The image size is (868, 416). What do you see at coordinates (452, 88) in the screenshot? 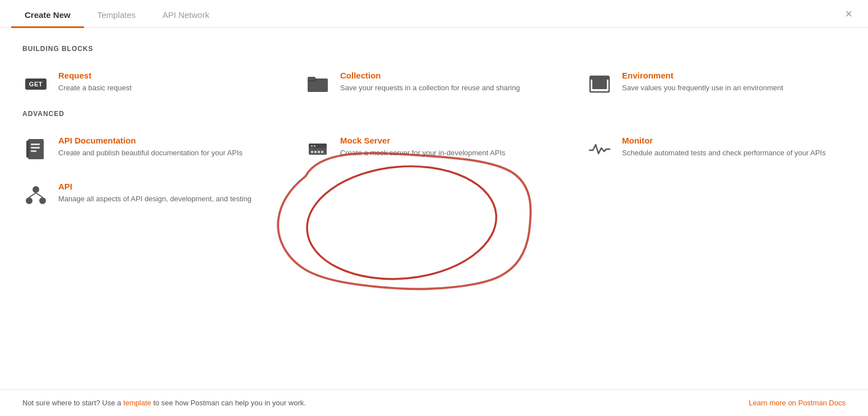
I see `collection-desc: Save your requests in a collection for r…` at bounding box center [452, 88].